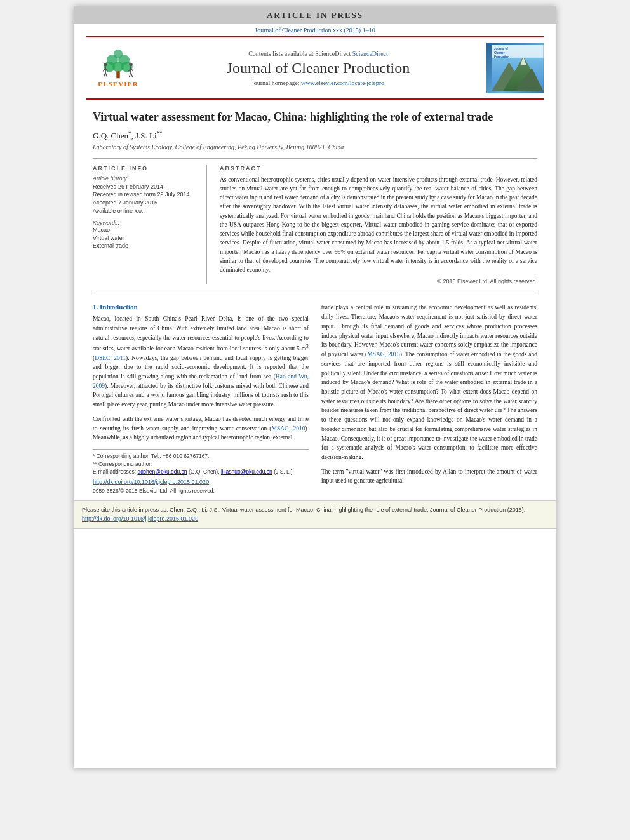  What do you see at coordinates (141, 194) in the screenshot?
I see `revised-text: Received in revised form 29 July 2014` at bounding box center [141, 194].